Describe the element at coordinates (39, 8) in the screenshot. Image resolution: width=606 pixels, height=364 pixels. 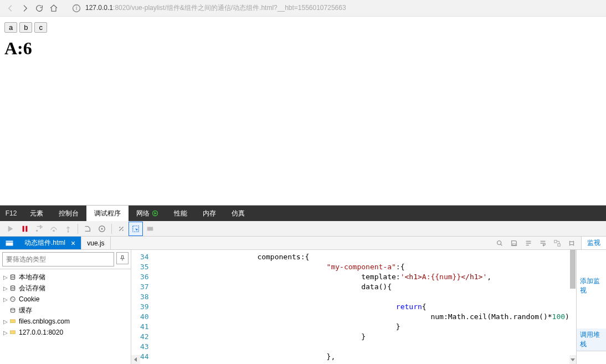
I see `refresh-button` at that location.